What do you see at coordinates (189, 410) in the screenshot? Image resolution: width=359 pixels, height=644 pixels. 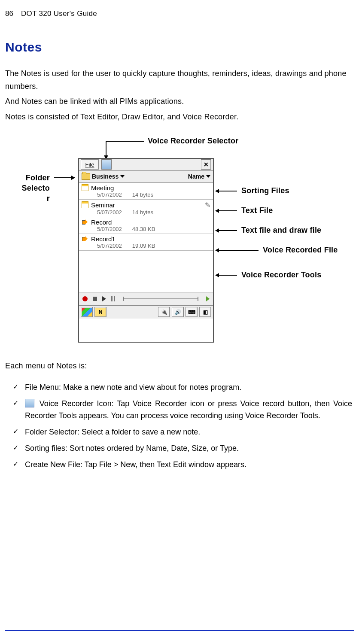 I see `feature-item: Voice Recorder Icon: Tap Voice Recorder …` at bounding box center [189, 410].